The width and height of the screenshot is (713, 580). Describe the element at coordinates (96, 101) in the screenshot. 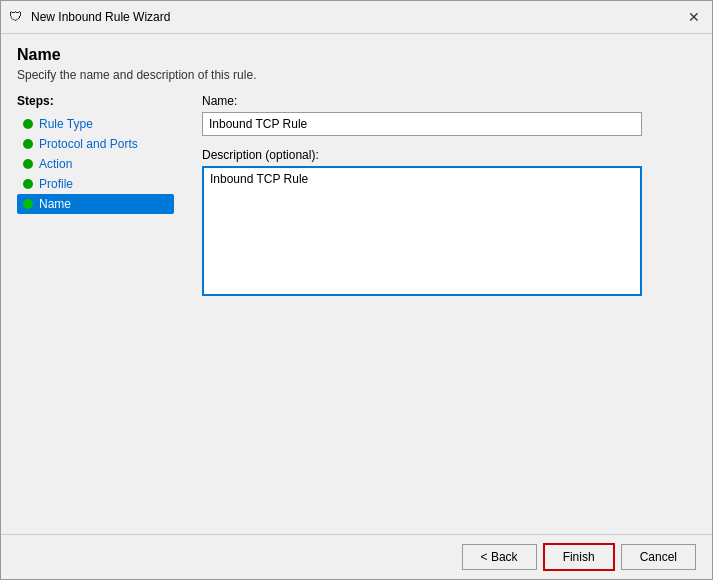

I see `steps-label: Steps:` at that location.